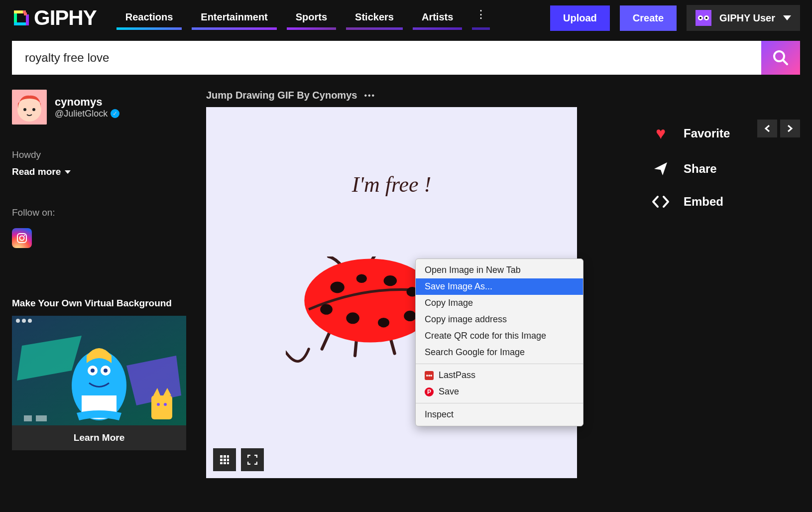  What do you see at coordinates (54, 18) in the screenshot?
I see `logo: GIPHY` at bounding box center [54, 18].